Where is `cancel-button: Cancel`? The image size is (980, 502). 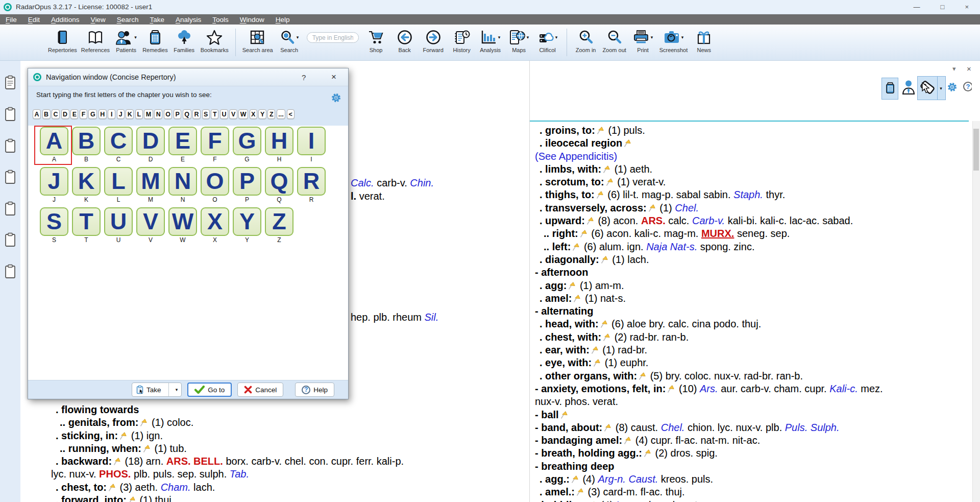 cancel-button: Cancel is located at coordinates (260, 390).